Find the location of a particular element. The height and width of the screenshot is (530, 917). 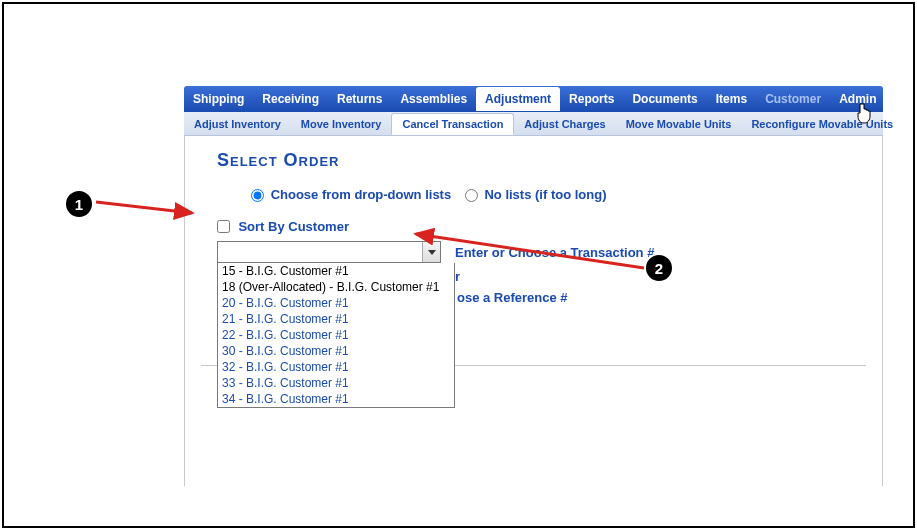

nav-reports: Reports is located at coordinates (592, 99).